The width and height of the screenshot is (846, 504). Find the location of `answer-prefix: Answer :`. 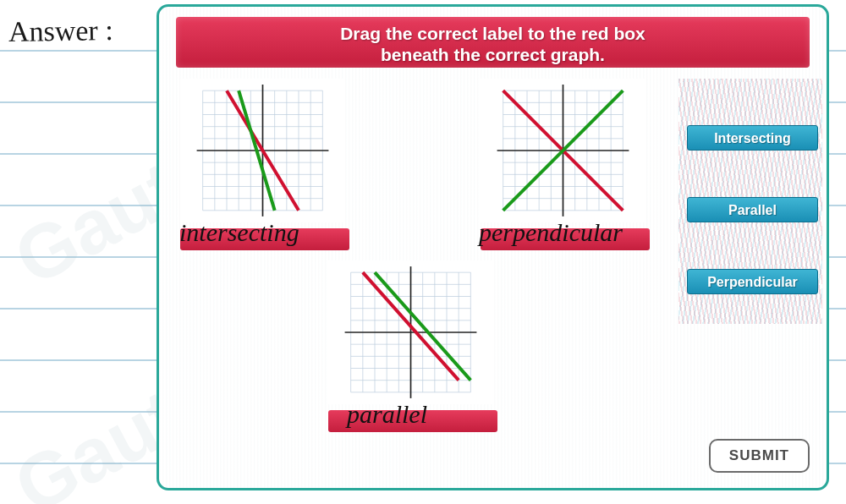

answer-prefix: Answer : is located at coordinates (61, 31).